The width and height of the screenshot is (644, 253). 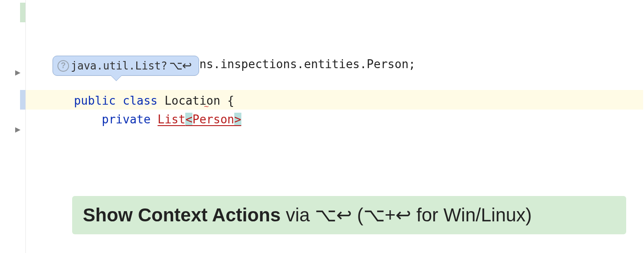 What do you see at coordinates (189, 119) in the screenshot?
I see `bracket-match: <` at bounding box center [189, 119].